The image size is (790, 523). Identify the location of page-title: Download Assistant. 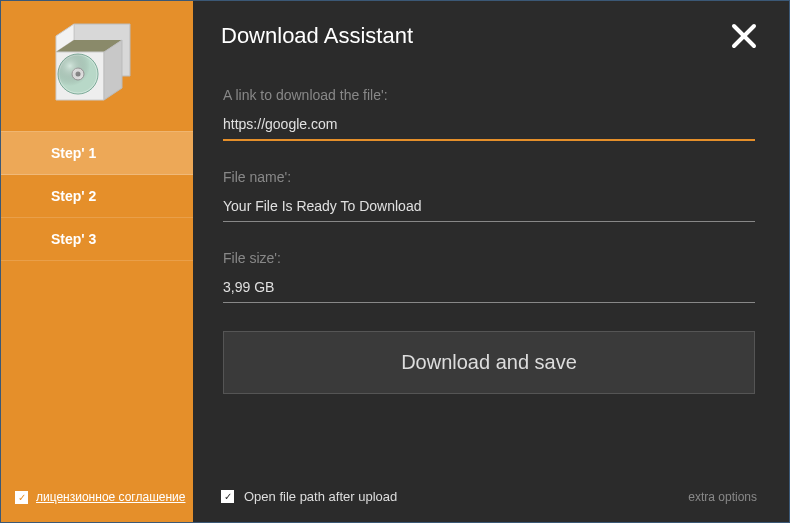
(317, 36).